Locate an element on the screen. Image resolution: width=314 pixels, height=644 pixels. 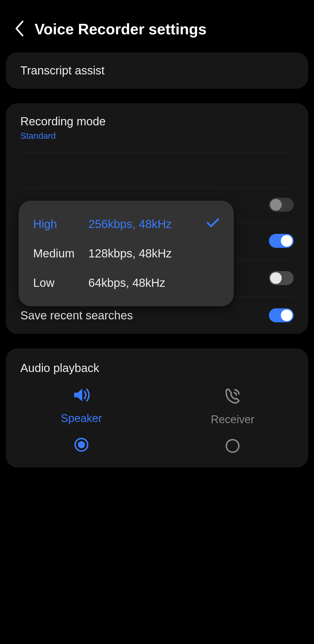
block-calls-toggle is located at coordinates (281, 241).